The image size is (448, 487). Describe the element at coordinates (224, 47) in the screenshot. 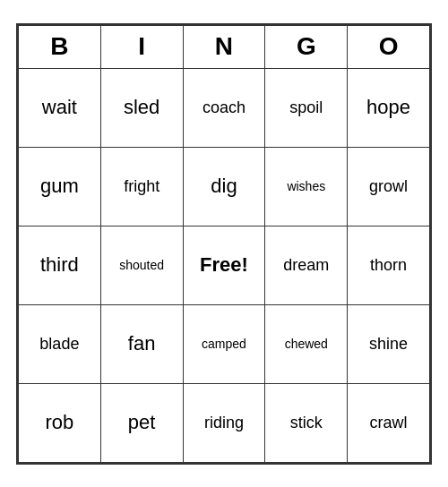

I see `header-cell-n: N` at that location.